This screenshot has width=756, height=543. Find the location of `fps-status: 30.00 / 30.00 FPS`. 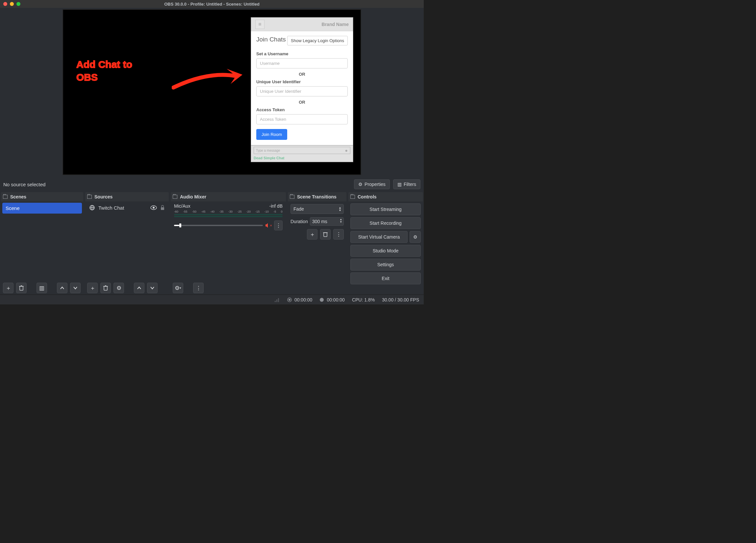

fps-status: 30.00 / 30.00 FPS is located at coordinates (401, 300).